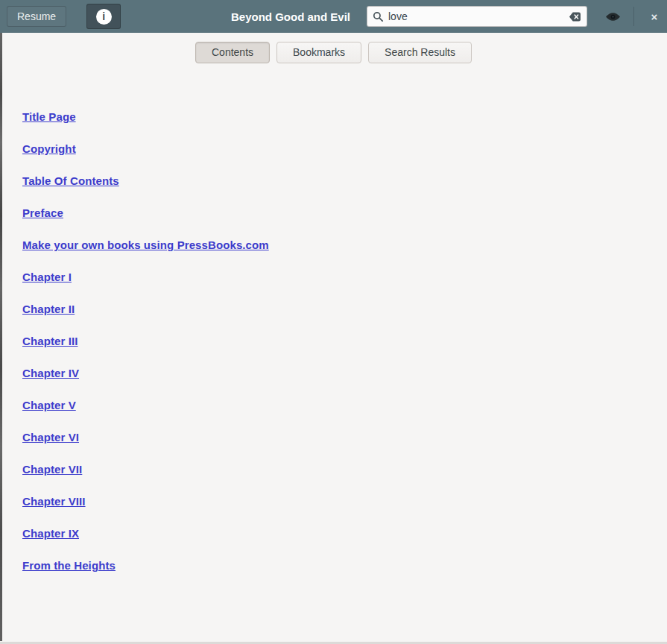  I want to click on toc-link-chapter-6: Chapter VI, so click(51, 438).